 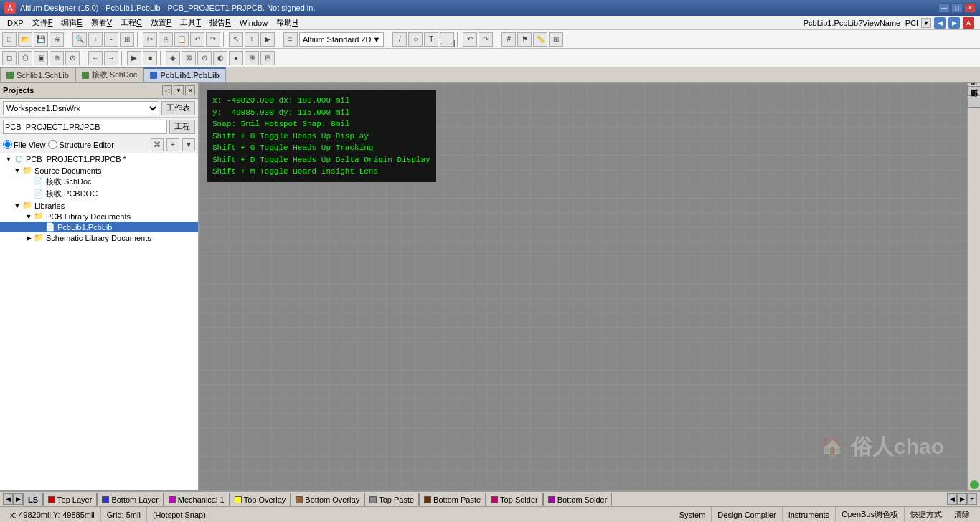 What do you see at coordinates (287, 23) in the screenshot?
I see `menu-help: 帮助H` at bounding box center [287, 23].